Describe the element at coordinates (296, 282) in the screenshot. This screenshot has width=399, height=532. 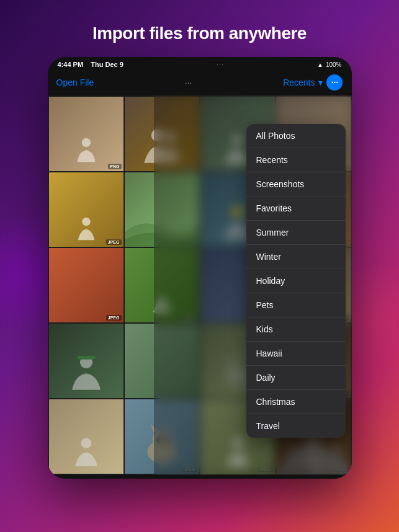
I see `dropdown-item-holiday: Holiday` at that location.